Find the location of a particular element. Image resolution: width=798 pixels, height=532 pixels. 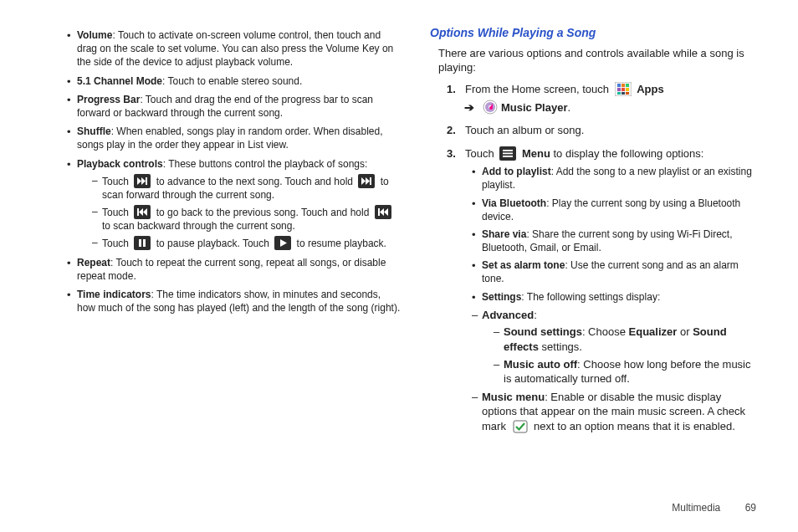

colon: : is located at coordinates (535, 315).